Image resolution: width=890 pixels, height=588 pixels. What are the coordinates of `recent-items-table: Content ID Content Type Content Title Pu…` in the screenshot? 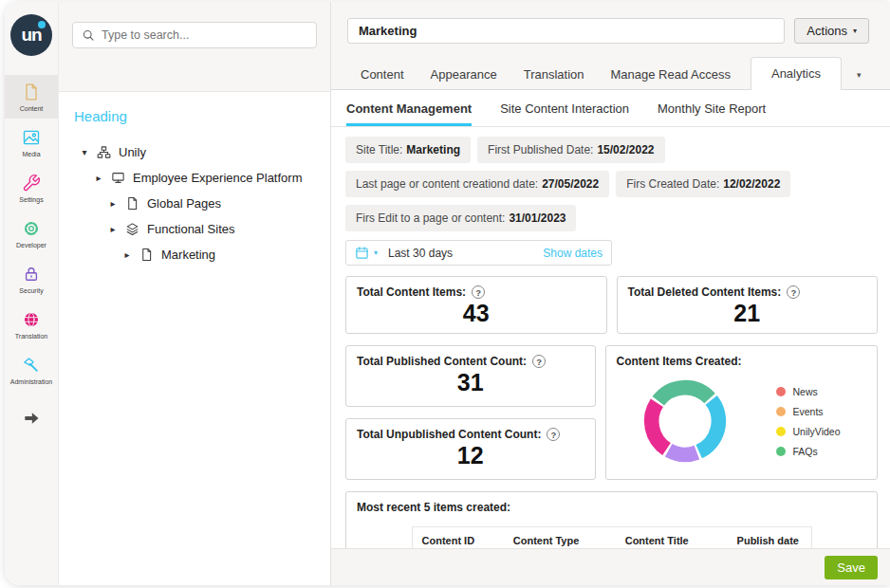 It's located at (612, 537).